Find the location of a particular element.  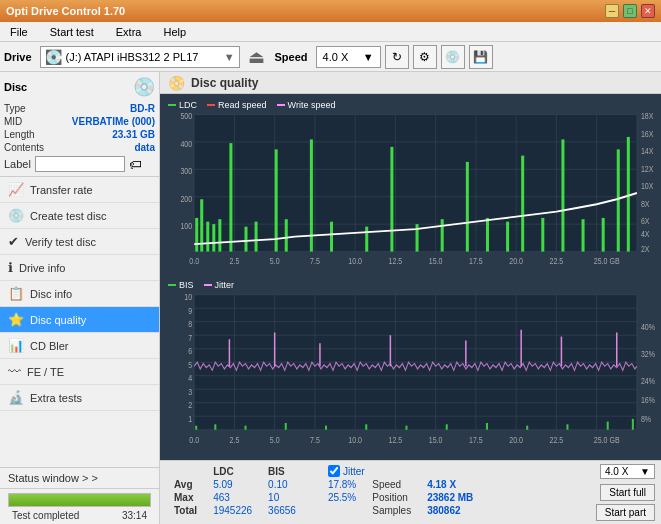

speed-dropdown-row: 4.0 X ▼ is located at coordinates (628, 472).